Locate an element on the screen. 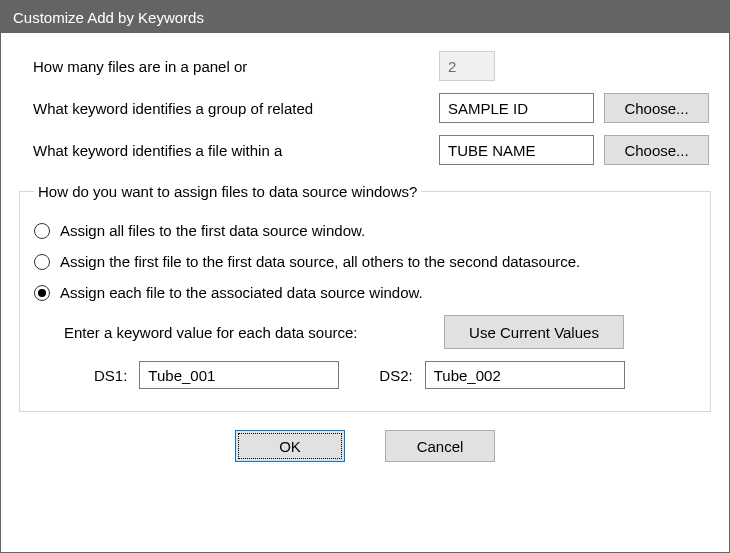 This screenshot has width=730, height=553. radio-option-1: Assign the first file to the first data … is located at coordinates (365, 262).